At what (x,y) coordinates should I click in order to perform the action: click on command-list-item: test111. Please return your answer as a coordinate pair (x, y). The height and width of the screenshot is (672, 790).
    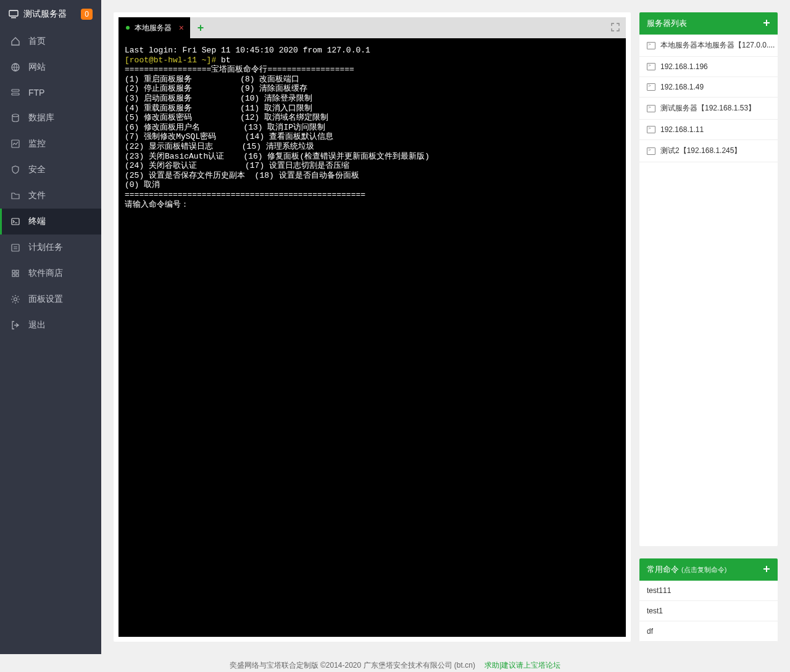
    Looking at the image, I should click on (709, 591).